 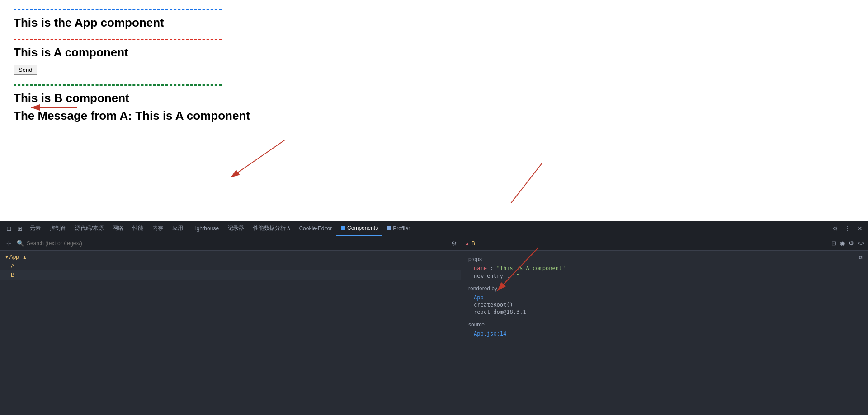 What do you see at coordinates (389, 228) in the screenshot?
I see `profiler-tab-icon` at bounding box center [389, 228].